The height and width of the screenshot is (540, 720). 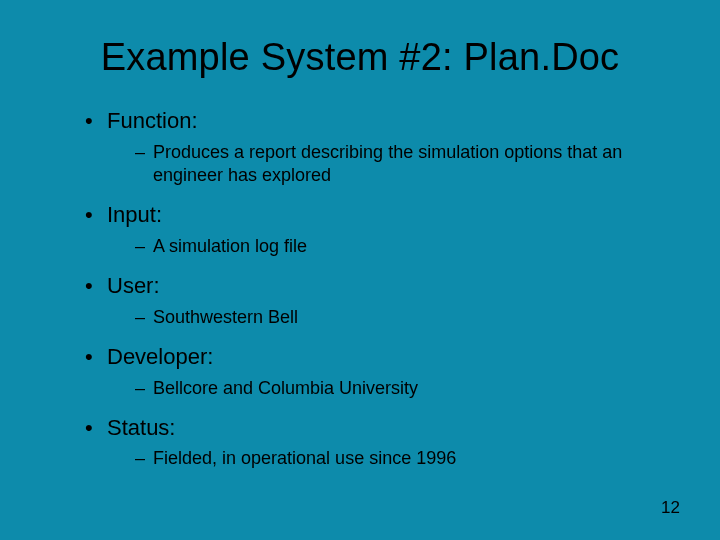 What do you see at coordinates (400, 318) in the screenshot?
I see `sub-bullet-item: Southwestern Bell` at bounding box center [400, 318].